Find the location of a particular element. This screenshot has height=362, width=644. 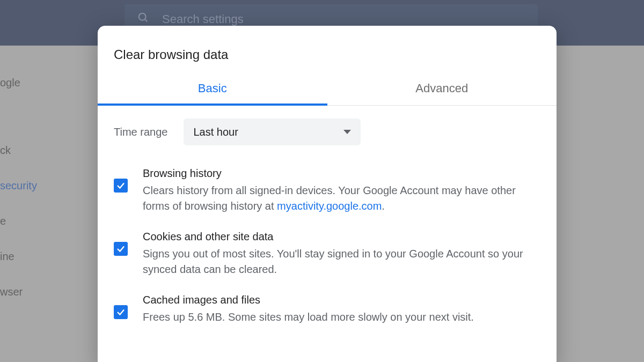

search-placeholder: Search settings is located at coordinates (203, 19).